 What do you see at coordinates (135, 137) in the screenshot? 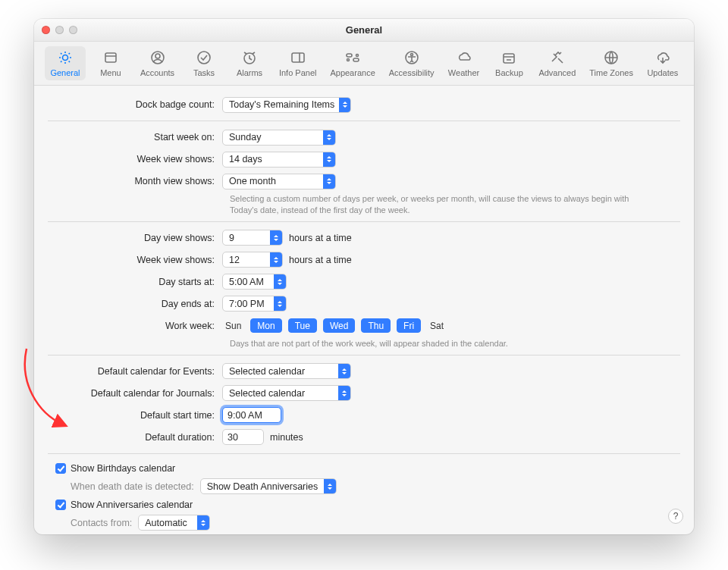
I see `start-week-label: Start week on:` at bounding box center [135, 137].